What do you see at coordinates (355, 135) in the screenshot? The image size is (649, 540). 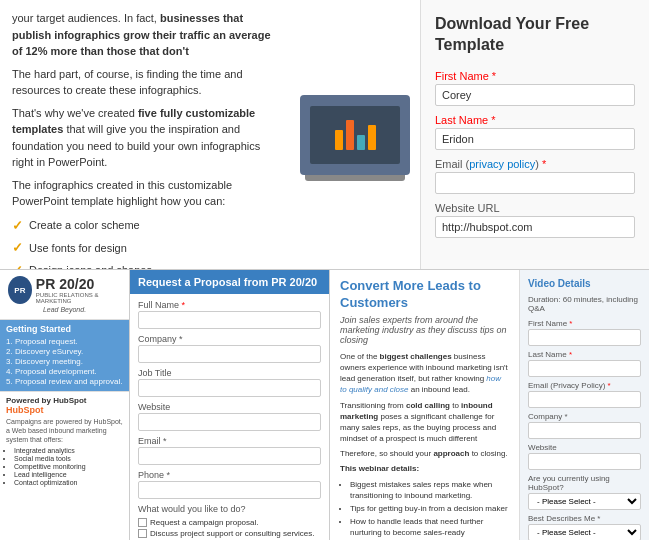 I see `laptop-screen` at bounding box center [355, 135].